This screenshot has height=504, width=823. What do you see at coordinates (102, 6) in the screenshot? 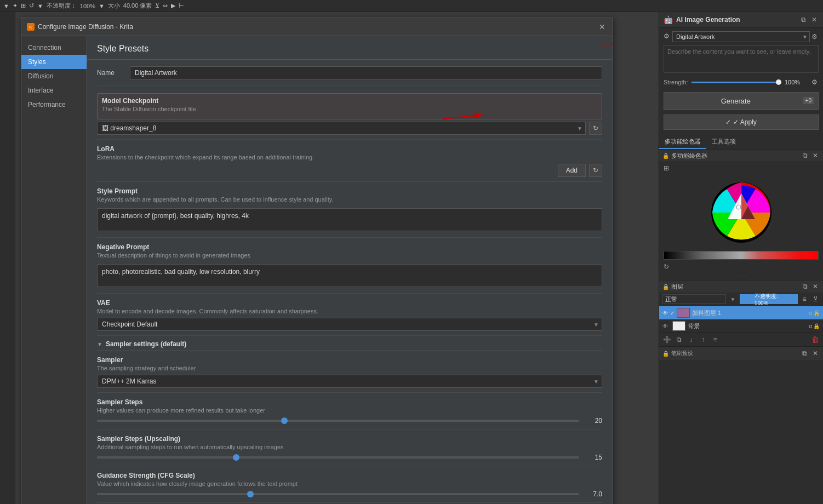
I see `toolbar-arrow3: ▼` at bounding box center [102, 6].